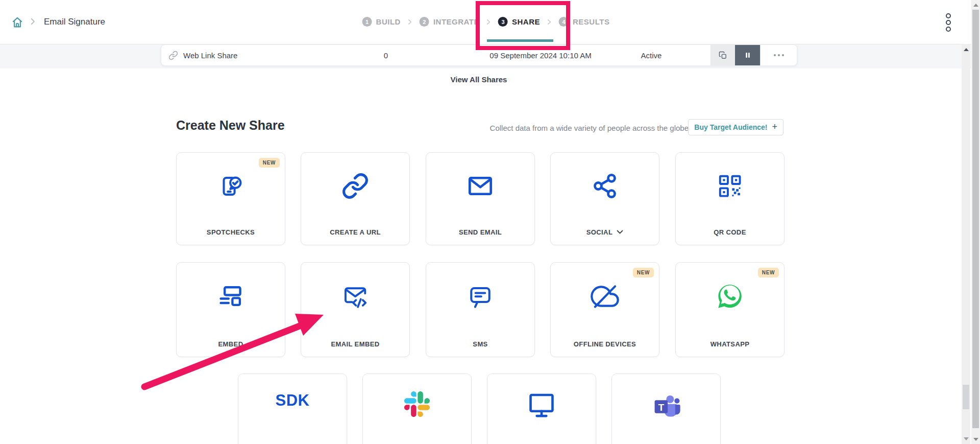 This screenshot has width=980, height=444. I want to click on share-card-create-a-url: CREATE A URL, so click(355, 199).